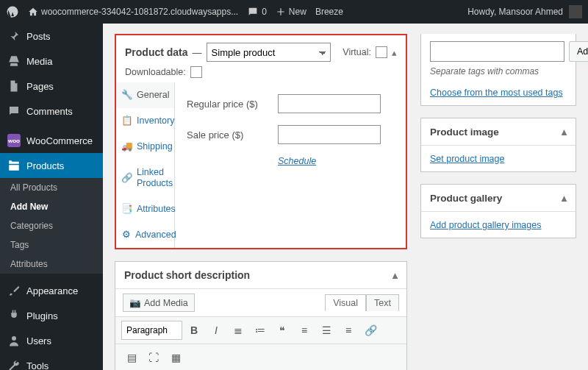 This screenshot has height=370, width=588. I want to click on wrench-icon: 🔧, so click(127, 96).